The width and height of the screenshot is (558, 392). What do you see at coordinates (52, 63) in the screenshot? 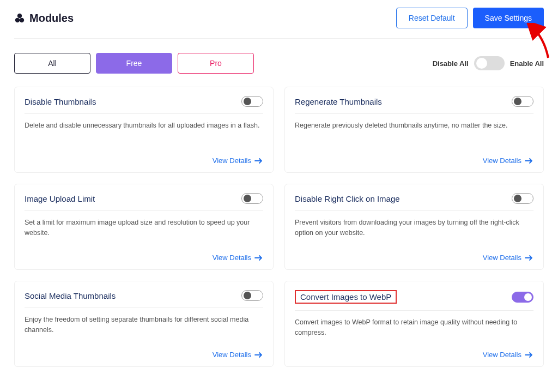
I see `tab-all: All` at bounding box center [52, 63].